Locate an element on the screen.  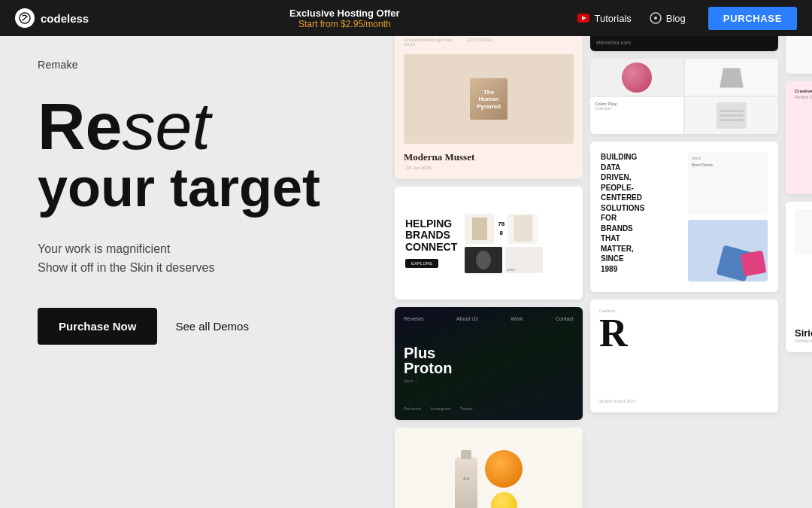
wordpress-icon is located at coordinates (656, 18).